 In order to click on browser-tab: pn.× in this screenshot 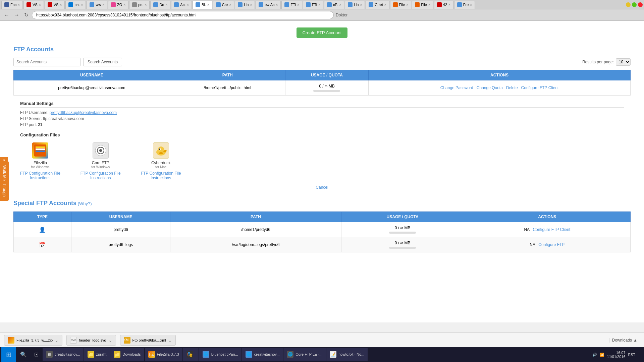, I will do `click(140, 5)`.